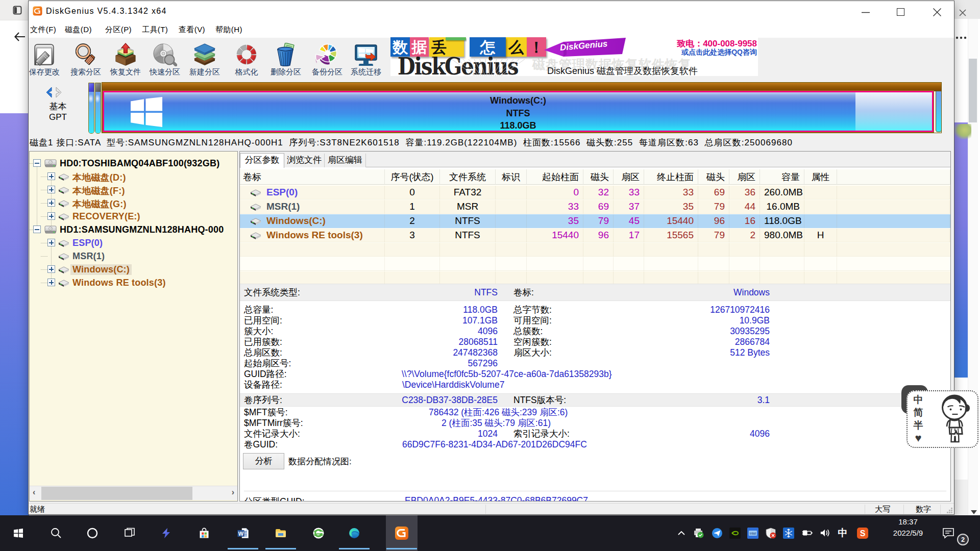 The width and height of the screenshot is (980, 551). Describe the element at coordinates (166, 533) in the screenshot. I see `bolt-app-icon` at that location.